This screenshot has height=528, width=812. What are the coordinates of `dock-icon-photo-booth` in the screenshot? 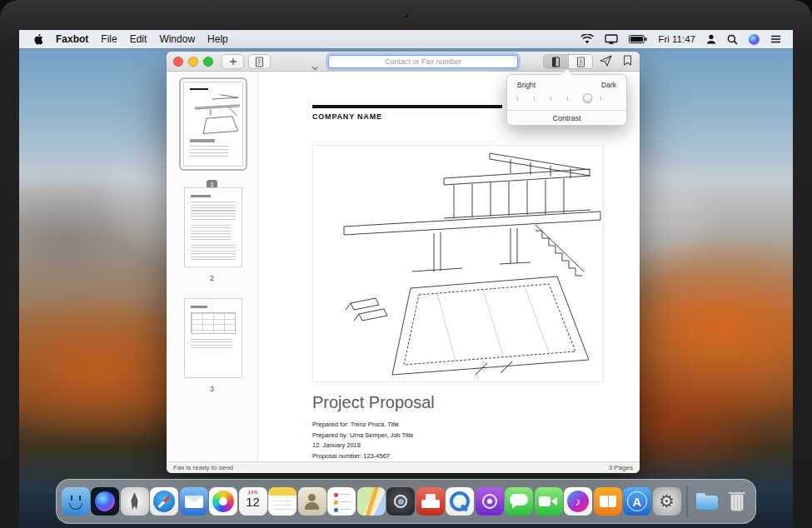 It's located at (401, 501).